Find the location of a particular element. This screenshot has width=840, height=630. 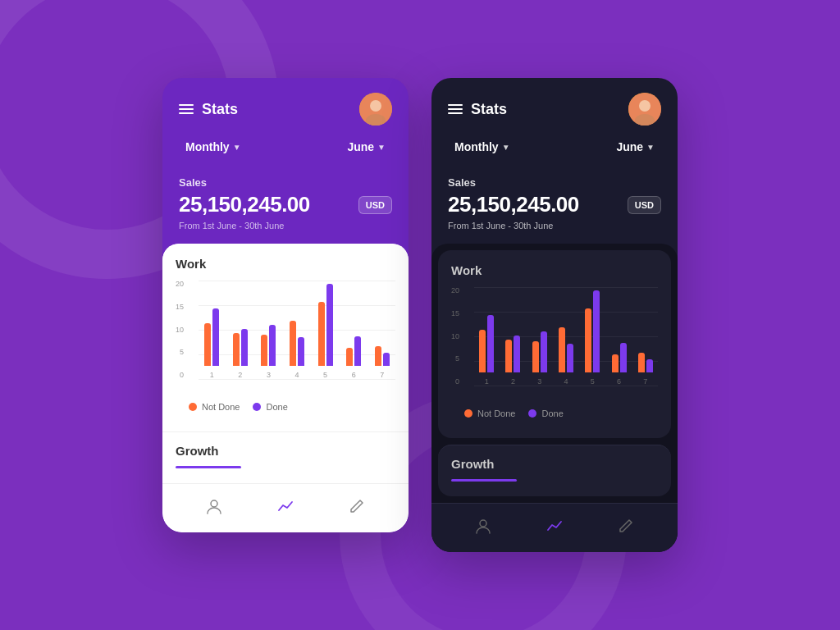

dark-date-range: From 1st June - 30th June is located at coordinates (555, 226).